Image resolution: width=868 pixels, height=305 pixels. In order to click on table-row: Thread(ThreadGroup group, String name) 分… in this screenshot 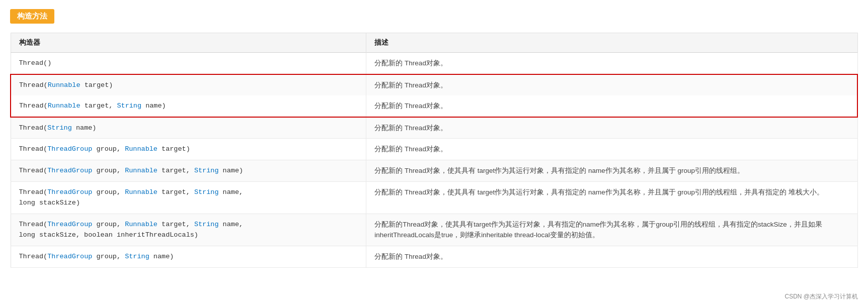, I will do `click(434, 256)`.